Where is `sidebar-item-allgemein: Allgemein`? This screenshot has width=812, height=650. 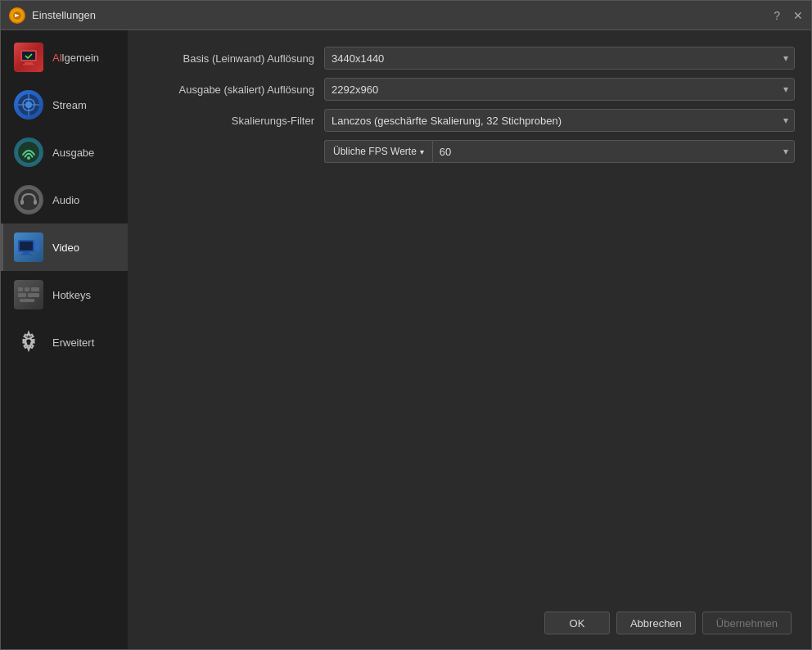 sidebar-item-allgemein: Allgemein is located at coordinates (64, 57).